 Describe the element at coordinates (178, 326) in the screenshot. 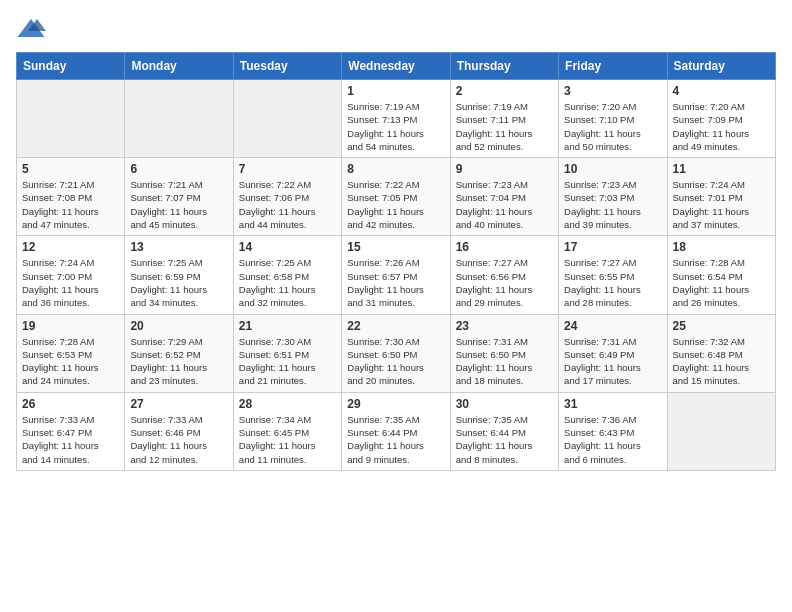

I see `day-number: 20` at that location.